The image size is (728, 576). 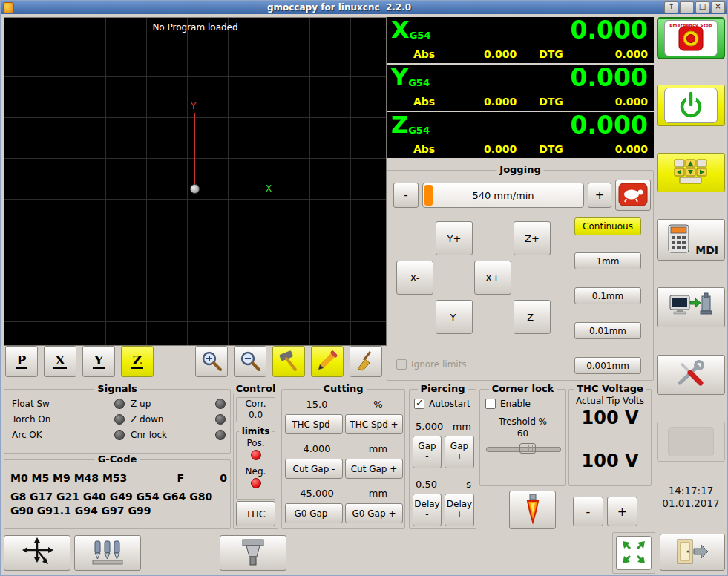 I want to click on calculator-icon, so click(x=679, y=240).